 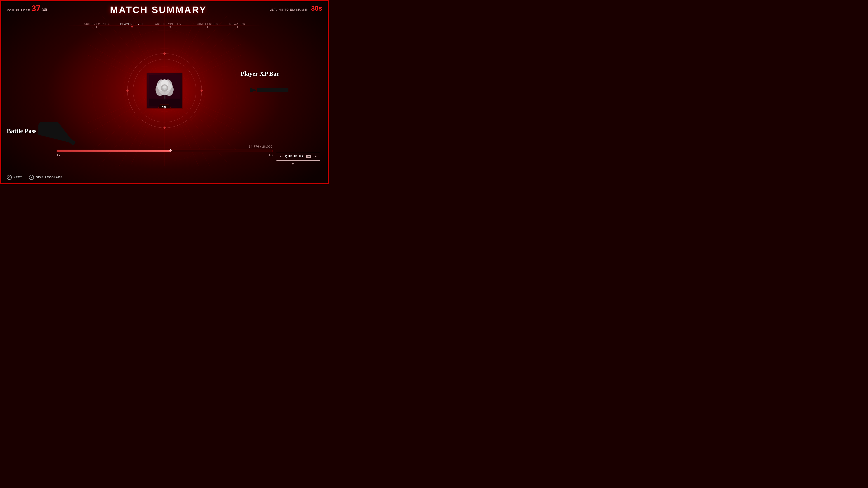 I want to click on placement-label: YOU PLACED, so click(x=19, y=10).